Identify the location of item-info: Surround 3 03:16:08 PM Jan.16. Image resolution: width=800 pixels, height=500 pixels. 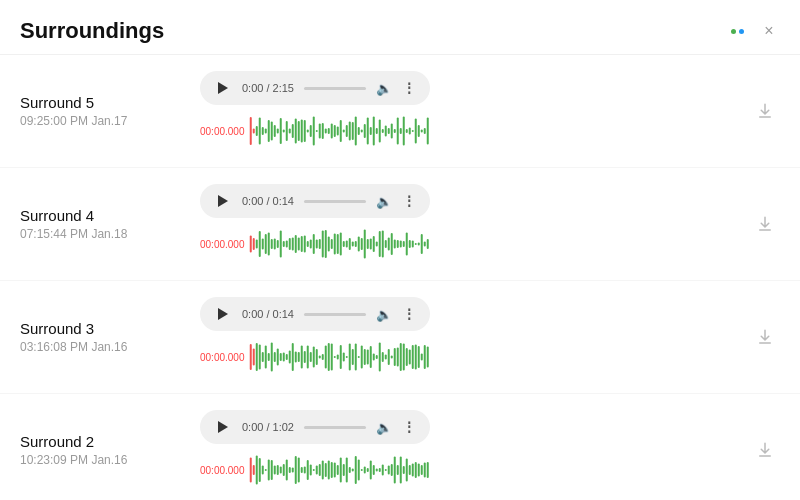
(100, 337).